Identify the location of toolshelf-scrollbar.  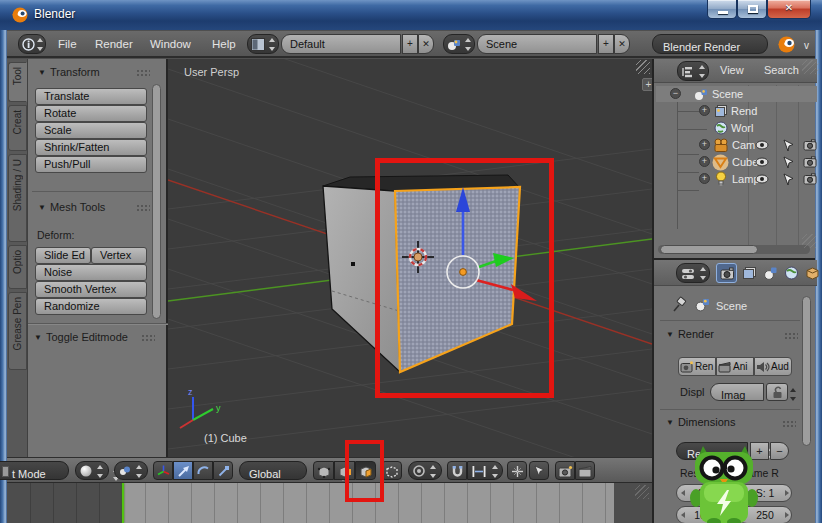
(156, 202).